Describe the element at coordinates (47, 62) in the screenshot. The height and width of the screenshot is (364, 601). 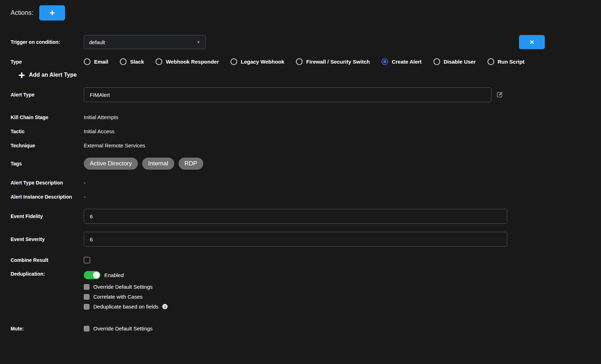
I see `type-label: Type` at that location.